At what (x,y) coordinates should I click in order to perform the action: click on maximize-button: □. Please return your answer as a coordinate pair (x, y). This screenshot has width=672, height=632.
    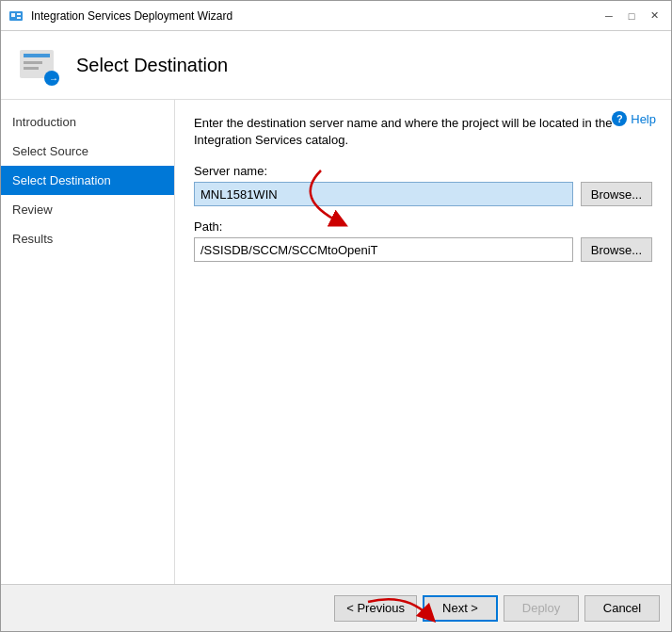
    Looking at the image, I should click on (632, 16).